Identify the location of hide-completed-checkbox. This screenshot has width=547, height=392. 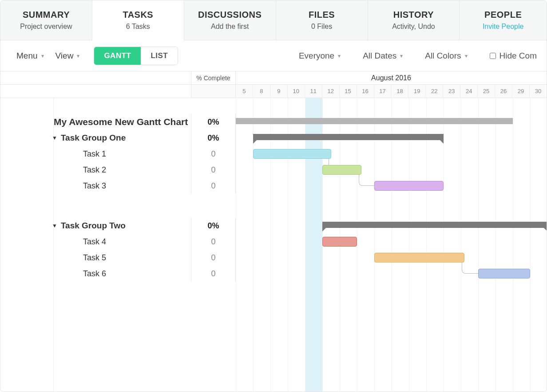
(493, 56).